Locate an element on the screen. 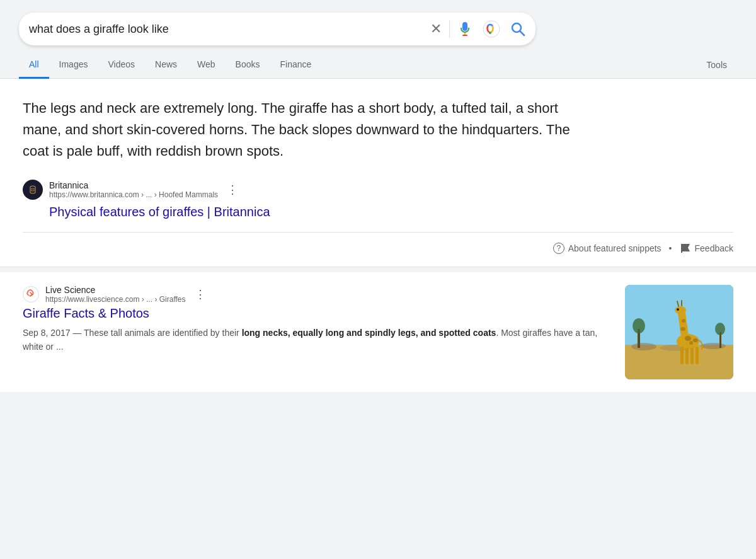 This screenshot has width=756, height=559. britannica-favicon is located at coordinates (33, 190).